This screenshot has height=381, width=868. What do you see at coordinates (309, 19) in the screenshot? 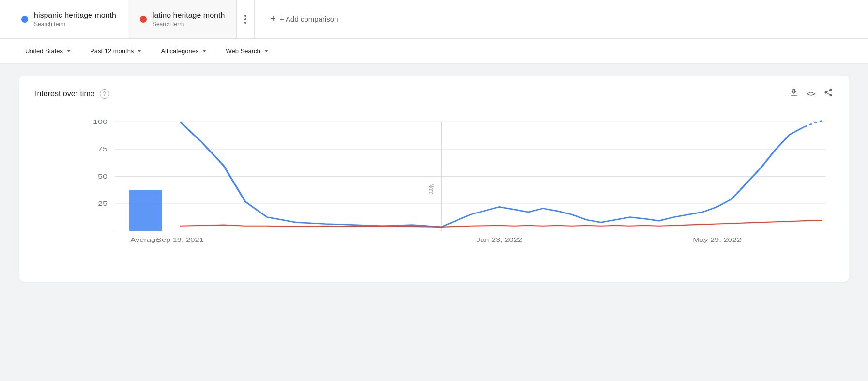
I see `add-comparison-label: + Add comparison` at bounding box center [309, 19].